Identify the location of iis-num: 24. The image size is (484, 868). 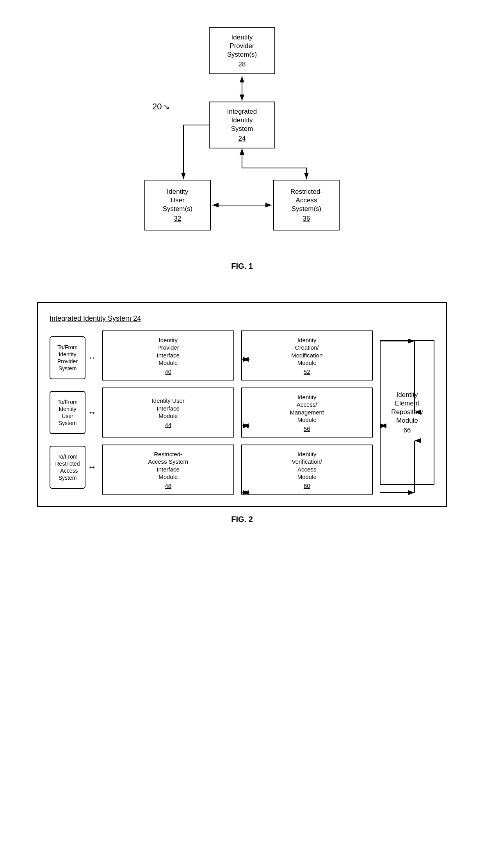
(242, 139).